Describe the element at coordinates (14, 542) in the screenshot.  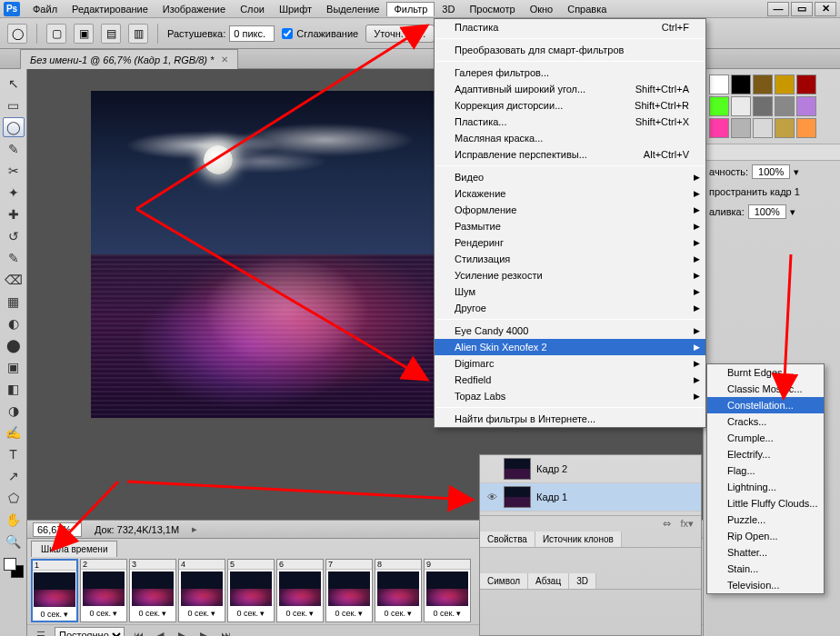
I see `tool-21: 🔍` at that location.